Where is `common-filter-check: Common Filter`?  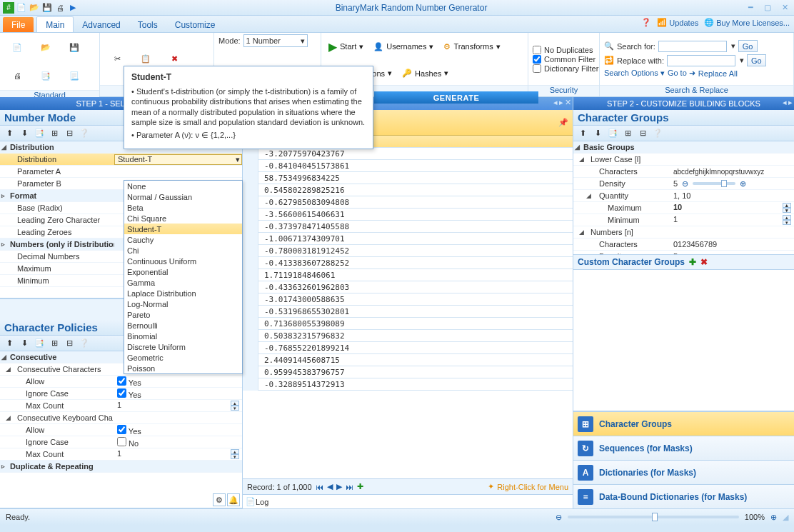 common-filter-check: Common Filter is located at coordinates (566, 59).